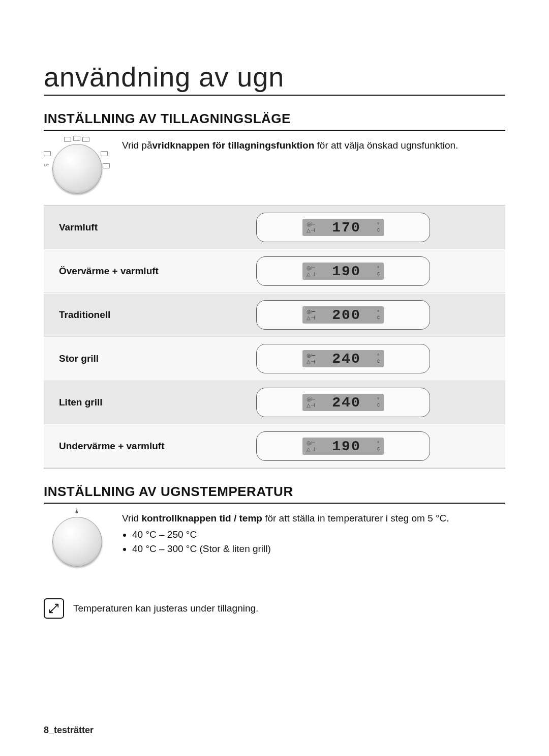 This screenshot has height=756, width=549. Describe the element at coordinates (77, 540) in the screenshot. I see `temperature-knob-illustration: 🌡` at that location.